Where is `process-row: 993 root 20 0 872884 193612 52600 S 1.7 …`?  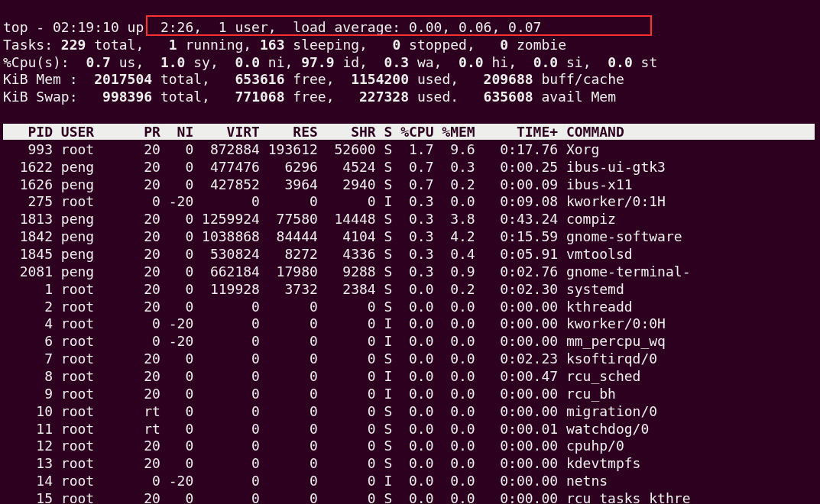 process-row: 993 root 20 0 872884 193612 52600 S 1.7 … is located at coordinates (301, 150).